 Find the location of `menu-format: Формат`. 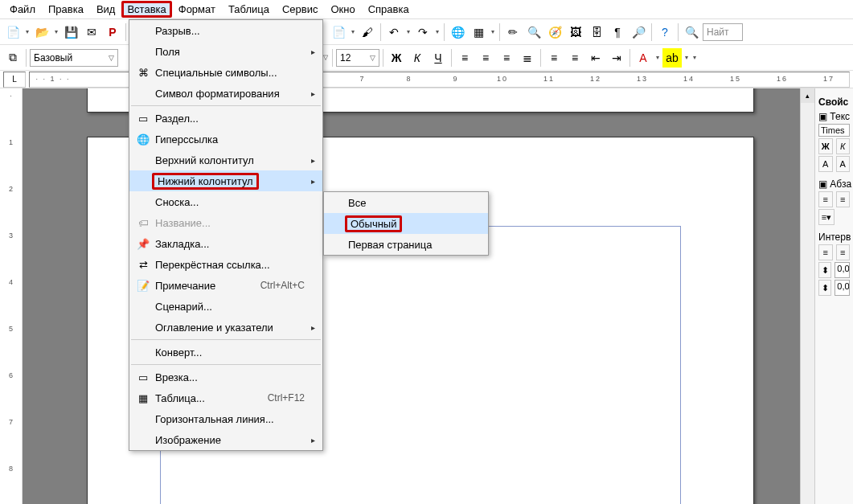

menu-format: Формат is located at coordinates (197, 10).